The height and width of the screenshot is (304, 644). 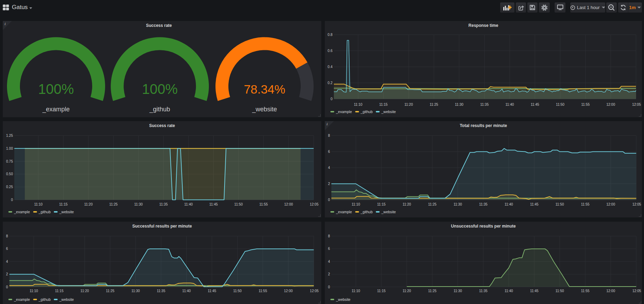 I want to click on svg-text: 0.6, so click(x=330, y=51).